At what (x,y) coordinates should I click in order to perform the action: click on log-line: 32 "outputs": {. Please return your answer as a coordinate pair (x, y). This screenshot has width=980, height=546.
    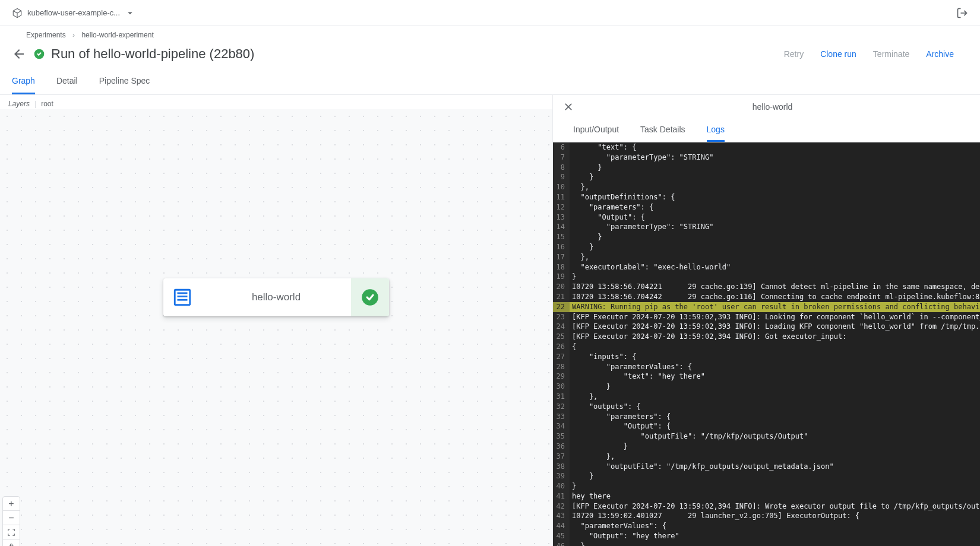
    Looking at the image, I should click on (766, 407).